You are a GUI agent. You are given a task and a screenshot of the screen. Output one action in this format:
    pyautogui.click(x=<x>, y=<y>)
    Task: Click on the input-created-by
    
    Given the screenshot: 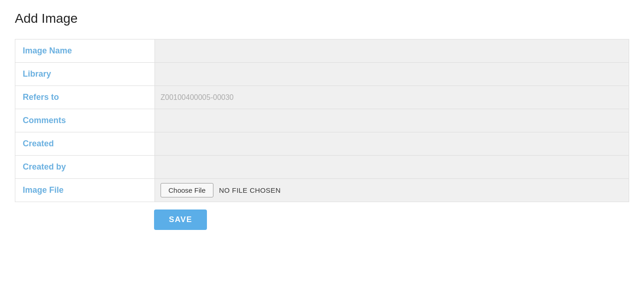 What is the action you would take?
    pyautogui.click(x=392, y=167)
    